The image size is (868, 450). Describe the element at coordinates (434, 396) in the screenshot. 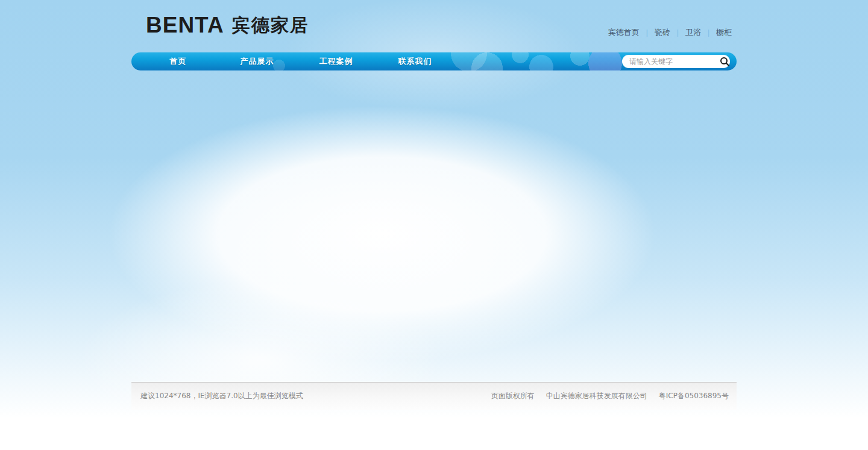

I see `footer: 建议1024*768，IE浏览器7.0以上为最佳浏览模式 页面版权所有 中山宾德…` at that location.